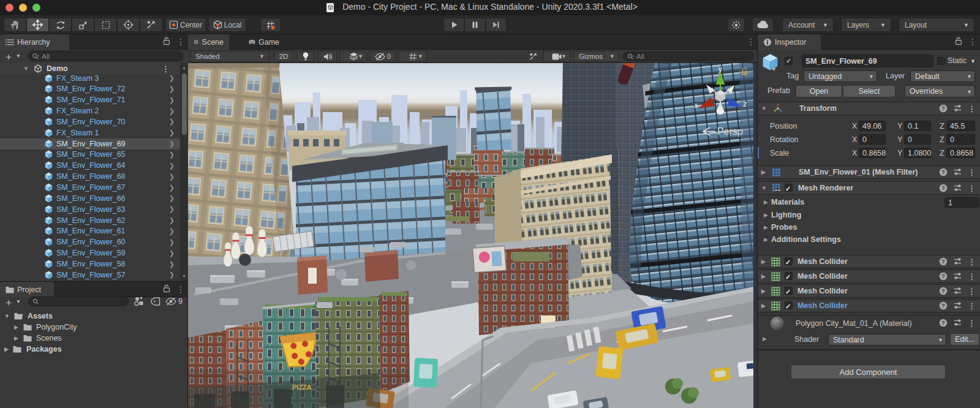  I want to click on svg-text: Persp, so click(730, 131).